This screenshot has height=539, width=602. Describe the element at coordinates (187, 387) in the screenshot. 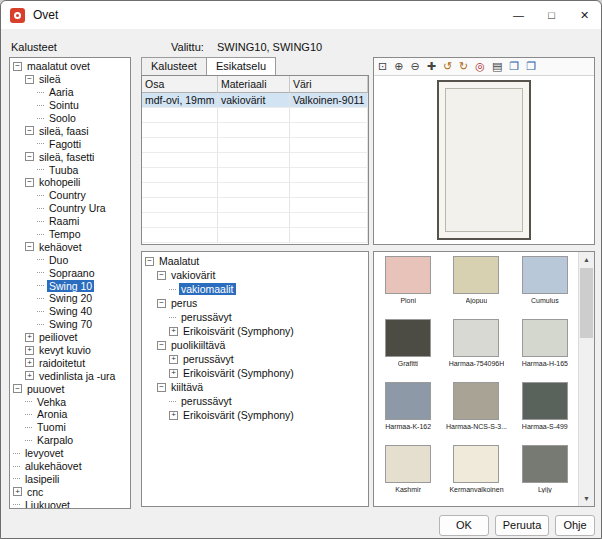

I see `tree-item-label: kiiltävä` at that location.